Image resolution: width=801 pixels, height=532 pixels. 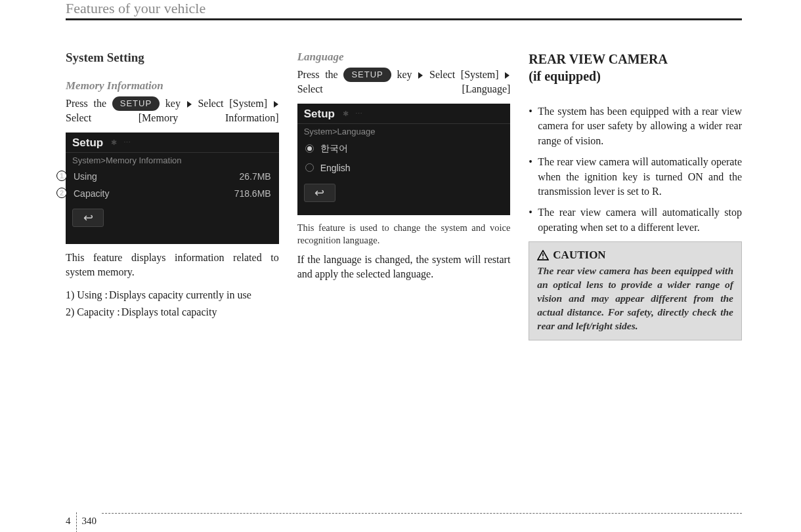 I want to click on list-item: 1) Using : Displays capacity currently i…, so click(x=172, y=295).